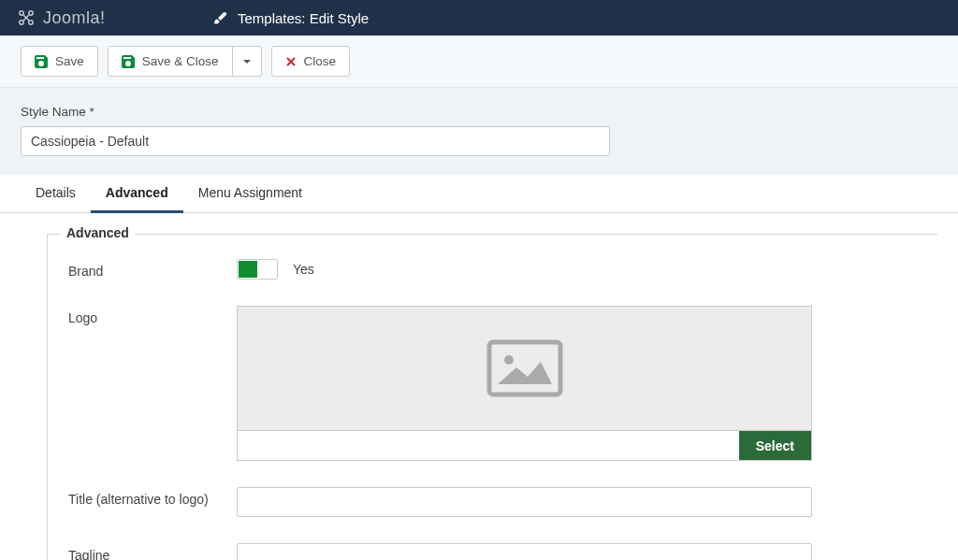 The height and width of the screenshot is (560, 958). I want to click on app-header: Joomla! Templates: Edit Style, so click(479, 18).